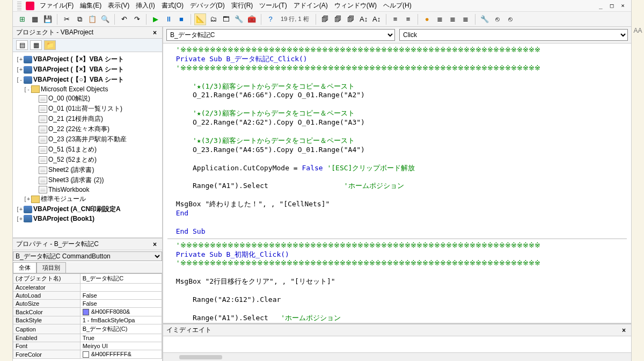  Describe the element at coordinates (52, 268) in the screenshot. I see `properties-tab-categorized: 項目別` at that location.